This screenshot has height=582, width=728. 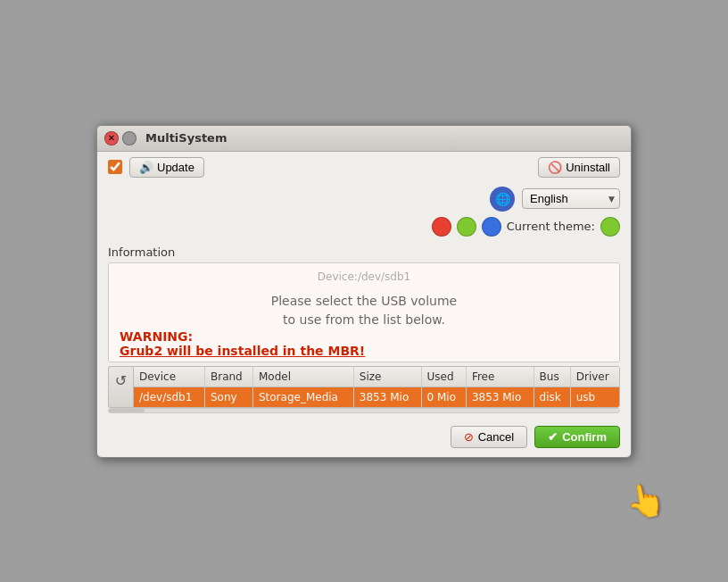 What do you see at coordinates (442, 227) in the screenshot?
I see `theme-dot-red` at bounding box center [442, 227].